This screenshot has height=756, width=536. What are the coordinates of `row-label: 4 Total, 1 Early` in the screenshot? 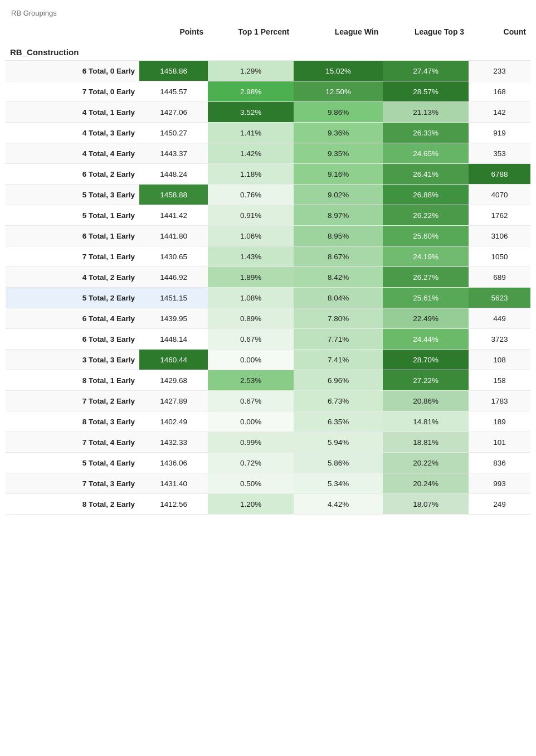 It's located at (72, 113).